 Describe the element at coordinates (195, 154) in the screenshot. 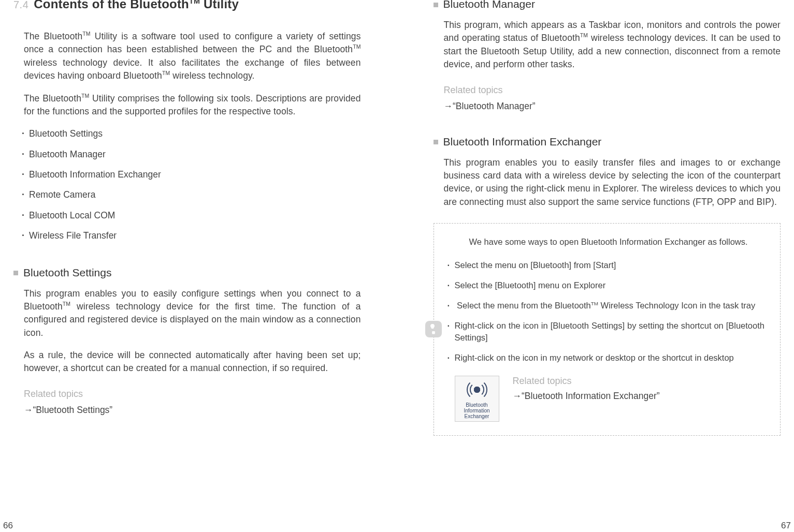

I see `tools-item: Bluetooth Manager` at that location.